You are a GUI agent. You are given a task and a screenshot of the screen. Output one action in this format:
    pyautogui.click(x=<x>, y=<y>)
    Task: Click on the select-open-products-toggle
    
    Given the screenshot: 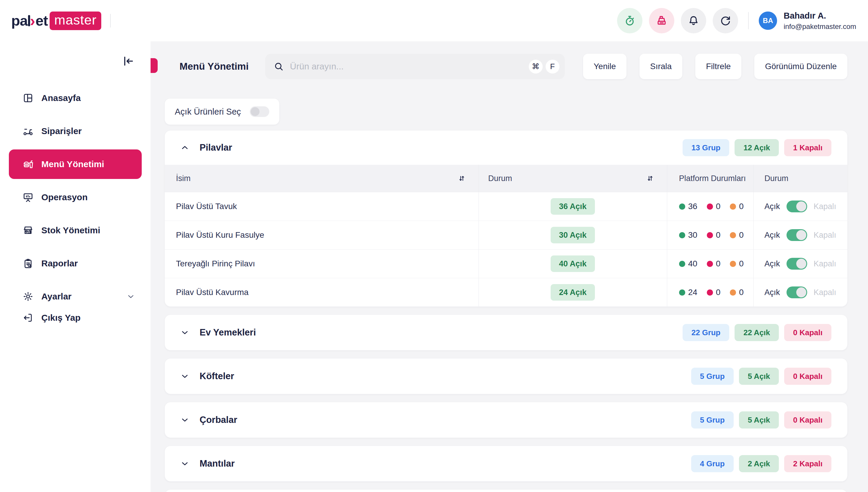 What is the action you would take?
    pyautogui.click(x=259, y=112)
    